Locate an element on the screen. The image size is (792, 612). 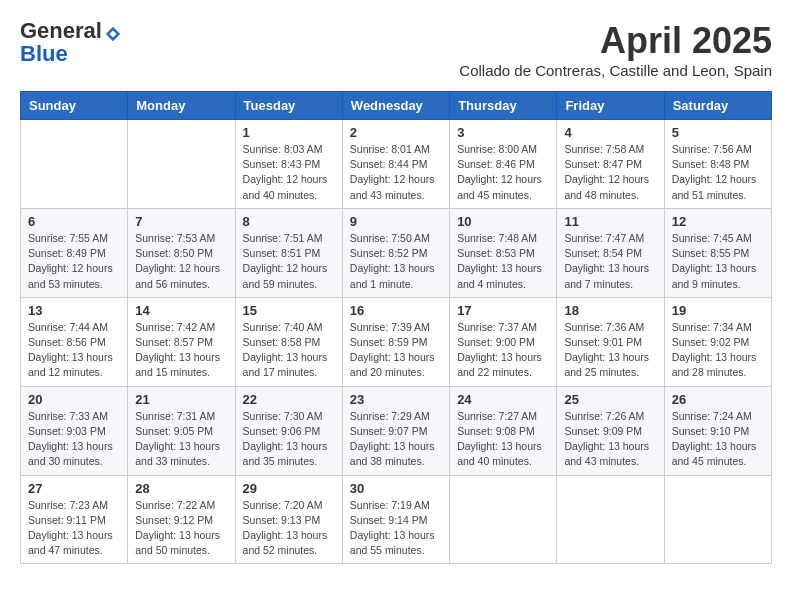
title-block: April 2025 Collado de Contreras, Castill… is located at coordinates (616, 54).